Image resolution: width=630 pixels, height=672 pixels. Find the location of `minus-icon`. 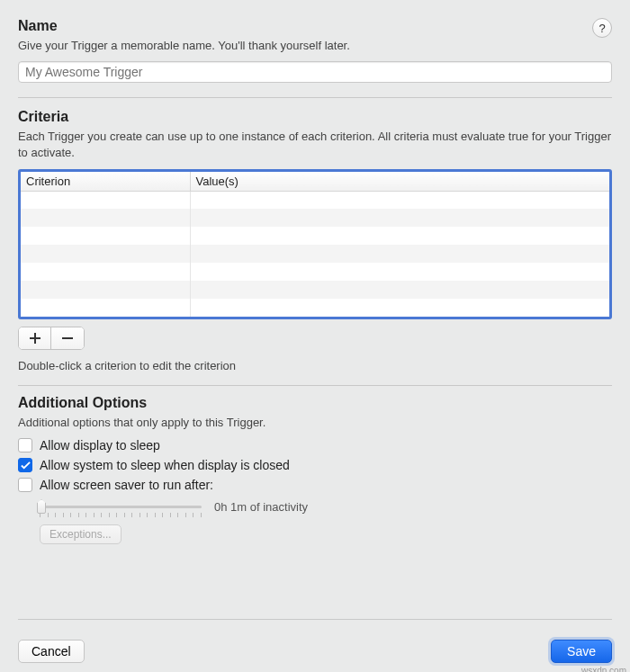

minus-icon is located at coordinates (68, 338).